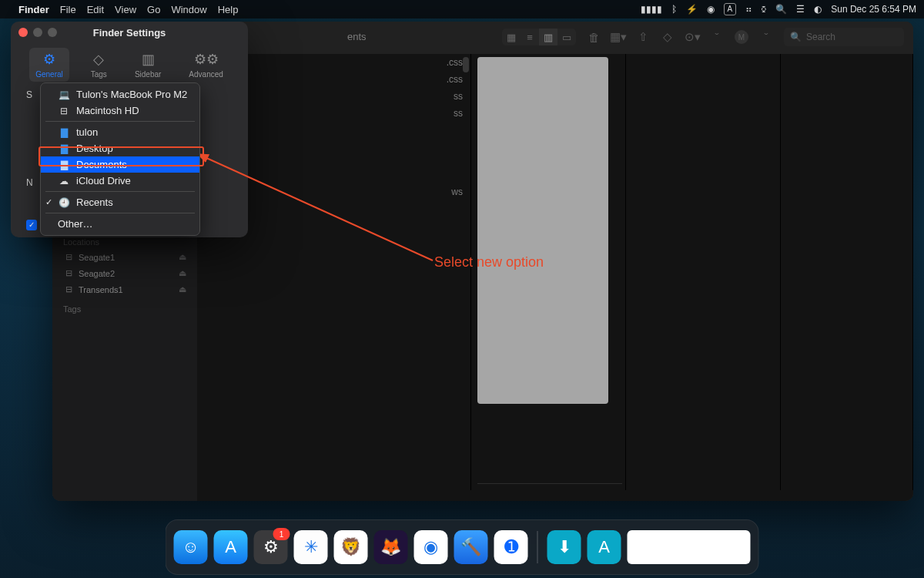 This screenshot has height=578, width=924. I want to click on wifi-icon: ⧲, so click(764, 9).